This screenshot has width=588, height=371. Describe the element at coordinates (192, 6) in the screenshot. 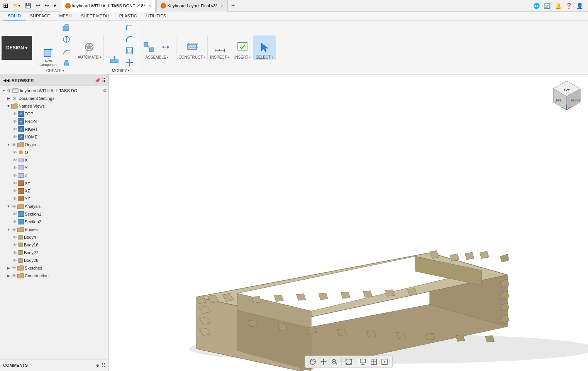

I see `tab-2: Keyboard Layout Final v3* ✕` at that location.